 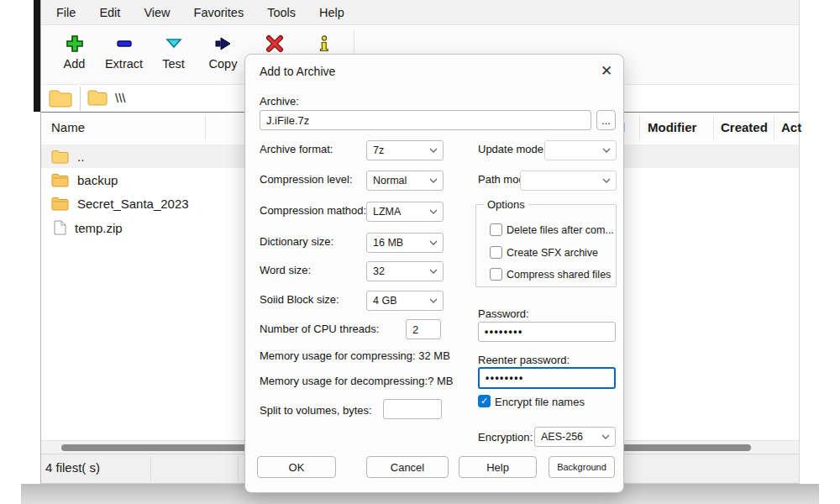 I want to click on add-button: Add, so click(x=74, y=48).